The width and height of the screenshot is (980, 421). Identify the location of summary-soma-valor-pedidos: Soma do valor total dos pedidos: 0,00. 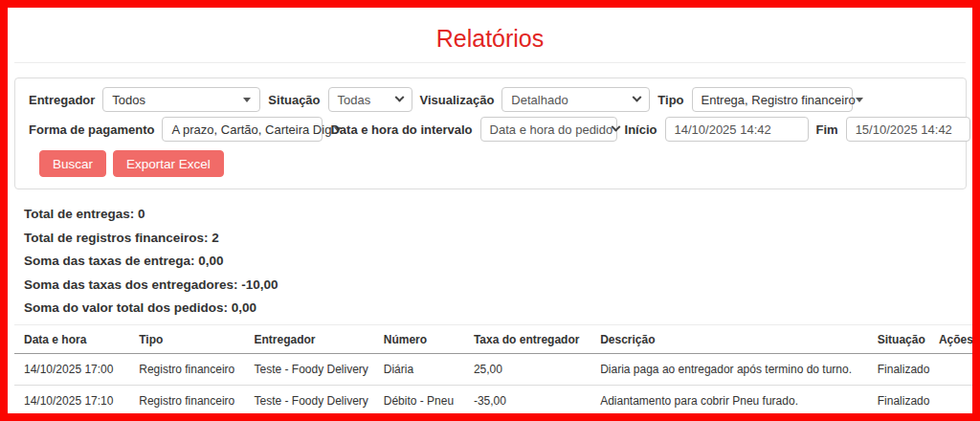
(498, 308).